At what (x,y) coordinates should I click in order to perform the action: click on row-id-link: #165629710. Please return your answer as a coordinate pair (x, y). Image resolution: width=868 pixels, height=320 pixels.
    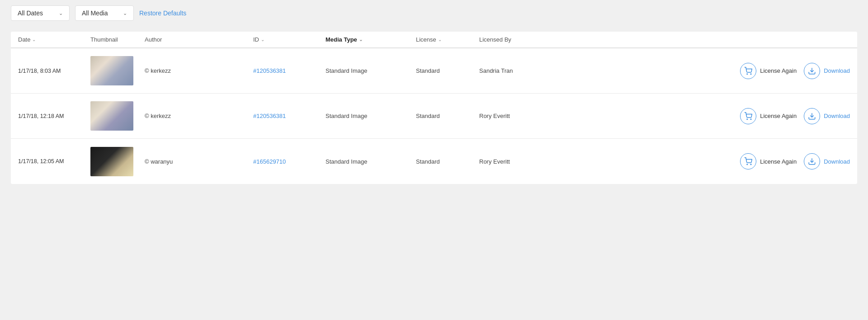
    Looking at the image, I should click on (289, 162).